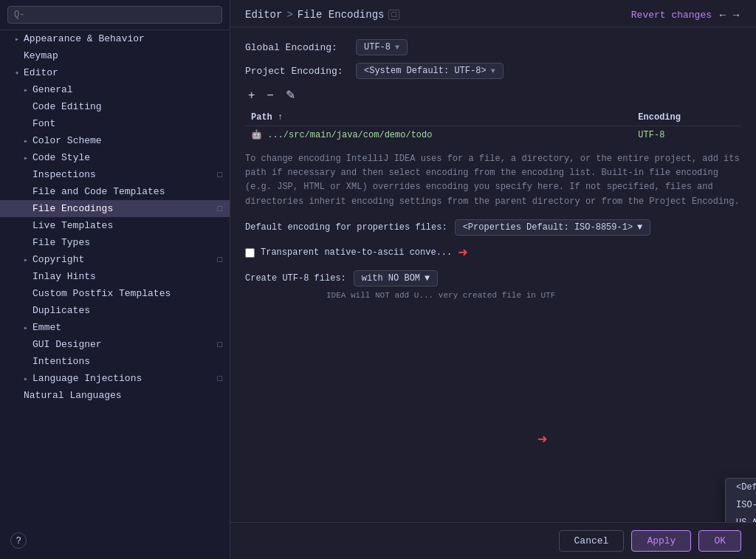  Describe the element at coordinates (297, 47) in the screenshot. I see `global-encoding-label: Global Encoding:` at that location.